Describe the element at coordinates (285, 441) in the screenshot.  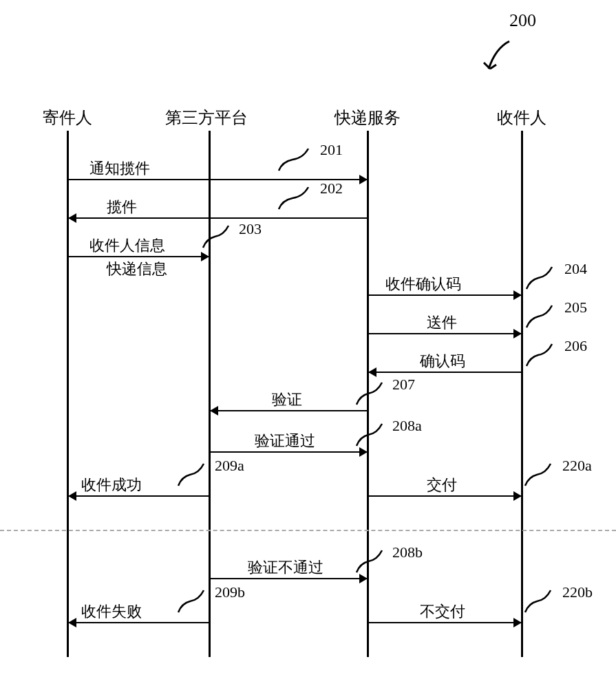
I see `msg-208a-label: 验证通过` at that location.